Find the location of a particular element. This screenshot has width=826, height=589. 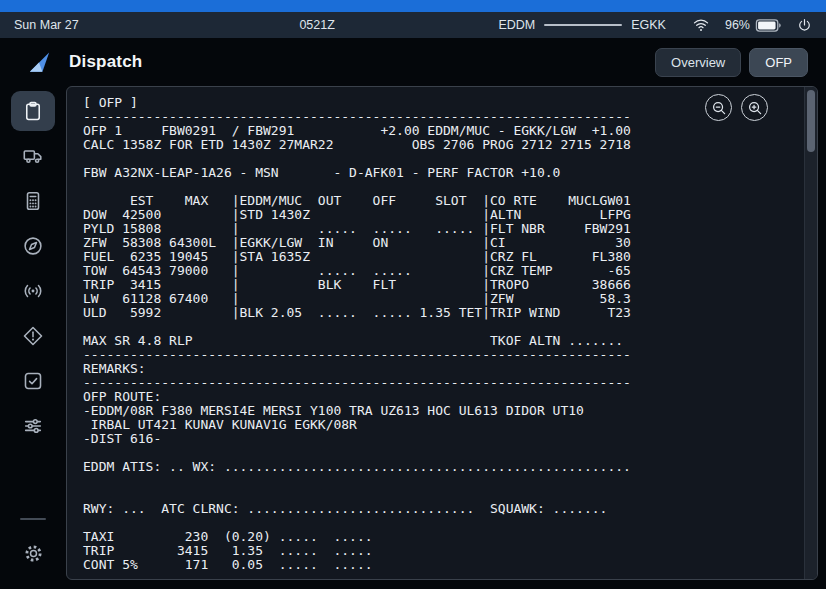

sidebar-bottom is located at coordinates (33, 546).